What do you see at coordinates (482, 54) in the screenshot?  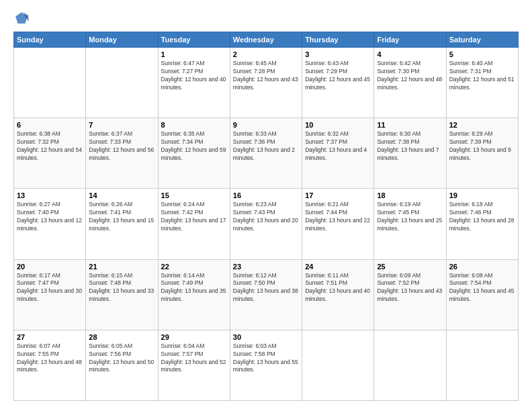 I see `day-number: 5` at bounding box center [482, 54].